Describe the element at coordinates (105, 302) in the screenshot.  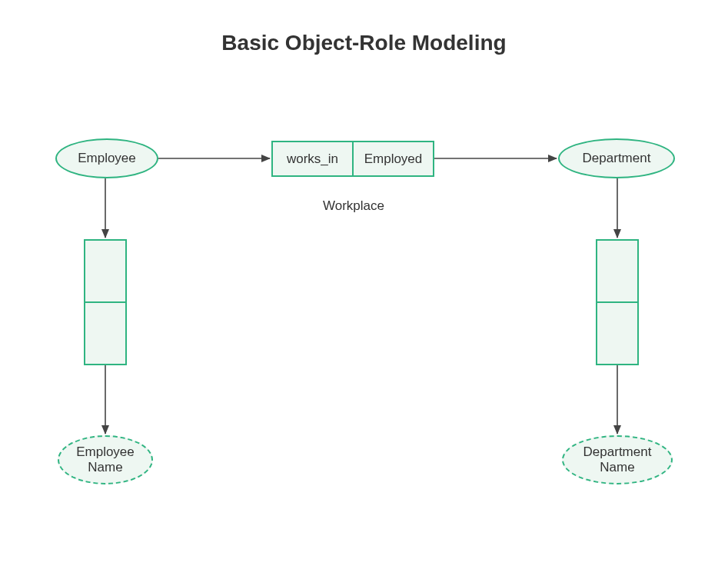
I see `role-box-employee` at that location.